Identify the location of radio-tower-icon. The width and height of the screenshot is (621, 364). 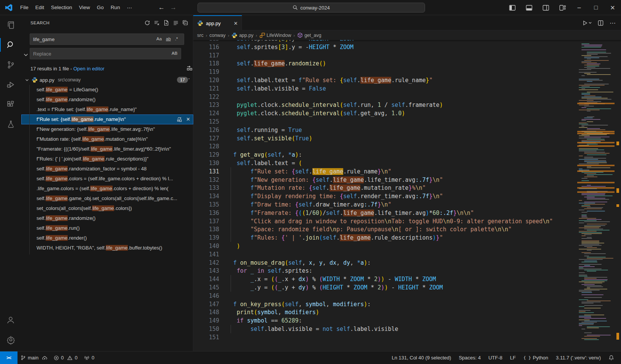
(87, 358).